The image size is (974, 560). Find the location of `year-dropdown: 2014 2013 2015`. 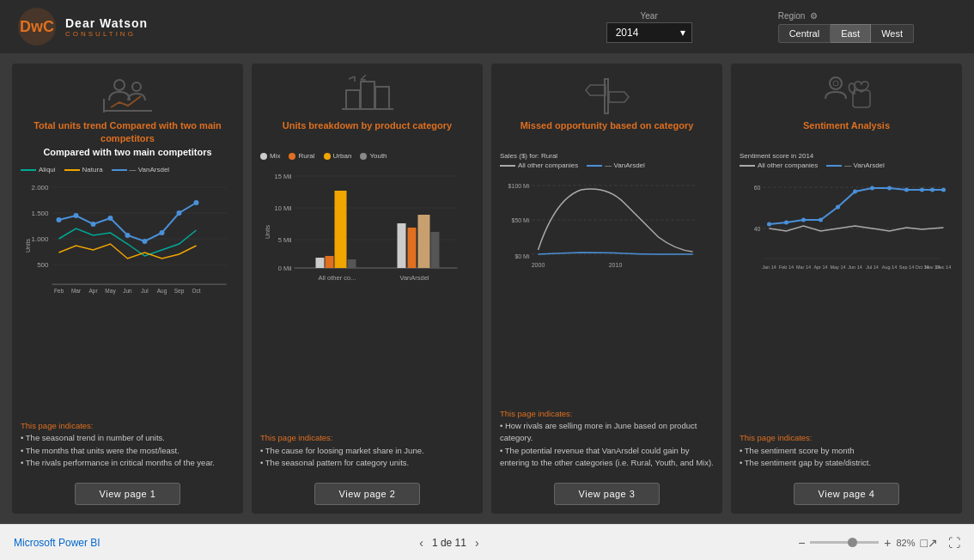

year-dropdown: 2014 2013 2015 is located at coordinates (649, 33).